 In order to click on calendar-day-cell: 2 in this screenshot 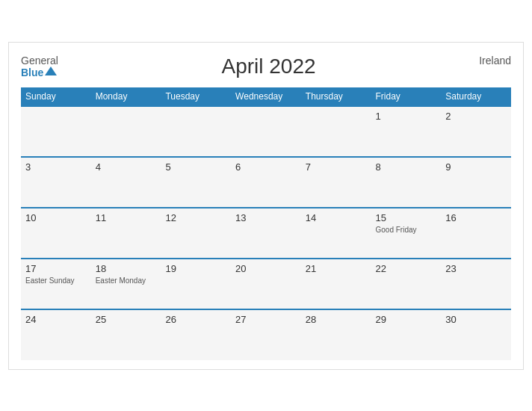, I will do `click(476, 132)`.